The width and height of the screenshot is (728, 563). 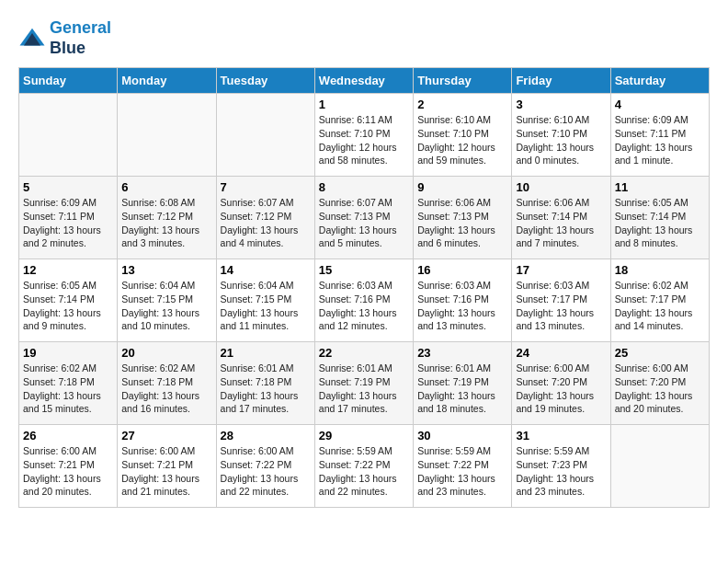 I want to click on calendar-cell: 20 Sunrise: 6:02 AMSunset: 7:18 PMDaylig…, so click(x=167, y=384).